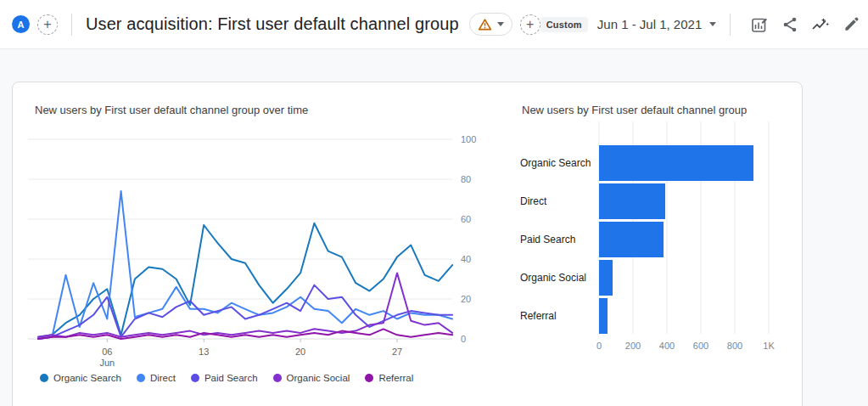  Describe the element at coordinates (603, 316) in the screenshot. I see `bar-referral` at that location.